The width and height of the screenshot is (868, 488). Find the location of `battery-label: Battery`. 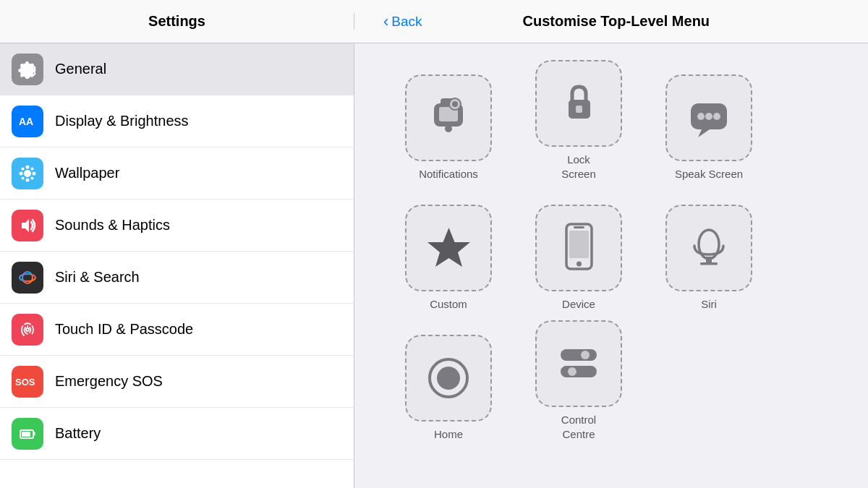

battery-label: Battery is located at coordinates (78, 434).